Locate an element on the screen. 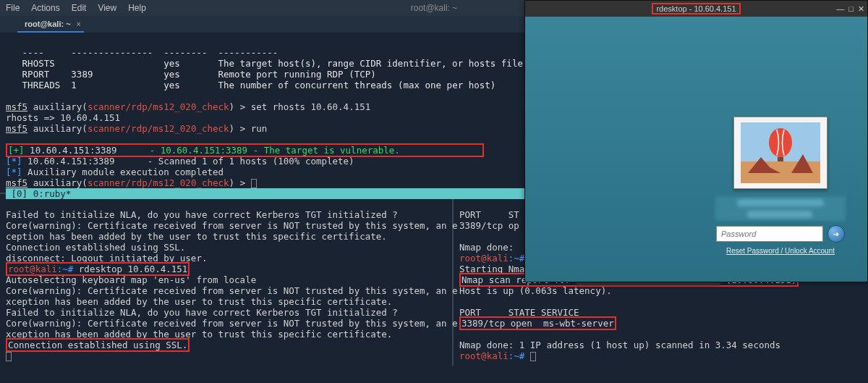 This screenshot has height=383, width=868. maximize-icon: □ is located at coordinates (851, 9).